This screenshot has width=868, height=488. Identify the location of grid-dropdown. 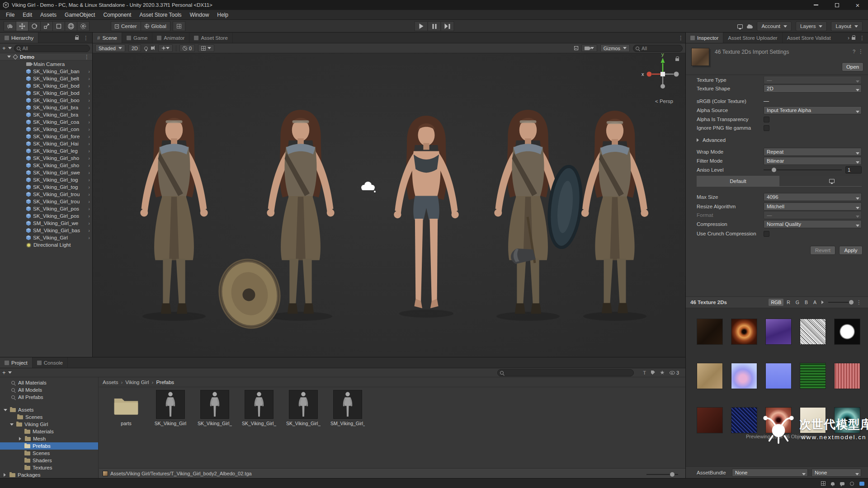
(206, 48).